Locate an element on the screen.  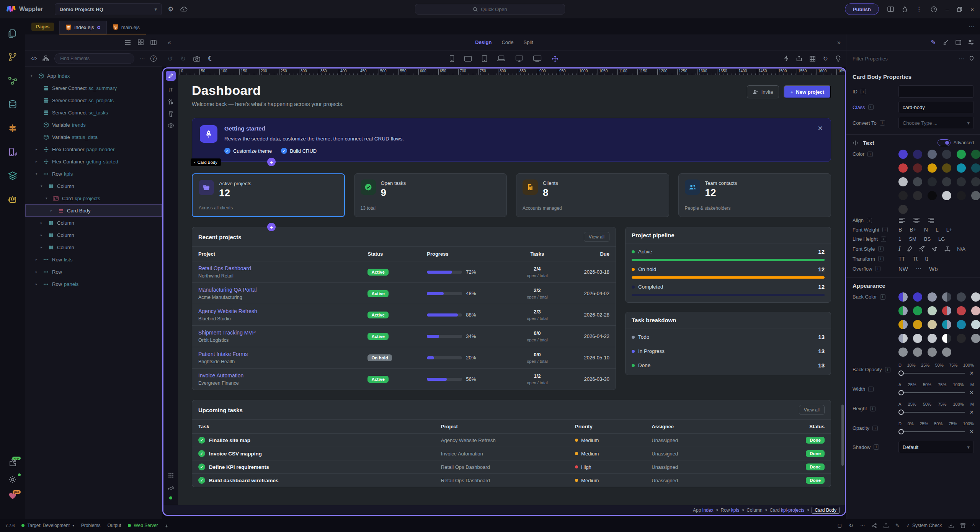
tree-item-index: ▾Appindex is located at coordinates (93, 76).